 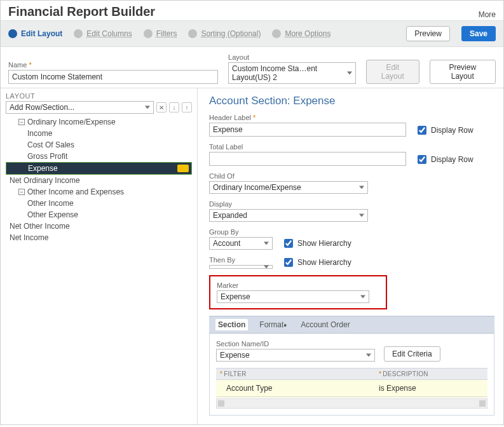 I want to click on group-by-label: Group By, so click(x=241, y=232).